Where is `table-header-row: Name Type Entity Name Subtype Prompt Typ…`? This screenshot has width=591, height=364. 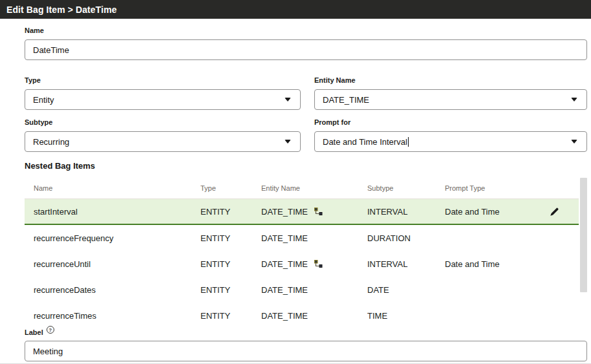 table-header-row: Name Type Entity Name Subtype Prompt Typ… is located at coordinates (301, 189).